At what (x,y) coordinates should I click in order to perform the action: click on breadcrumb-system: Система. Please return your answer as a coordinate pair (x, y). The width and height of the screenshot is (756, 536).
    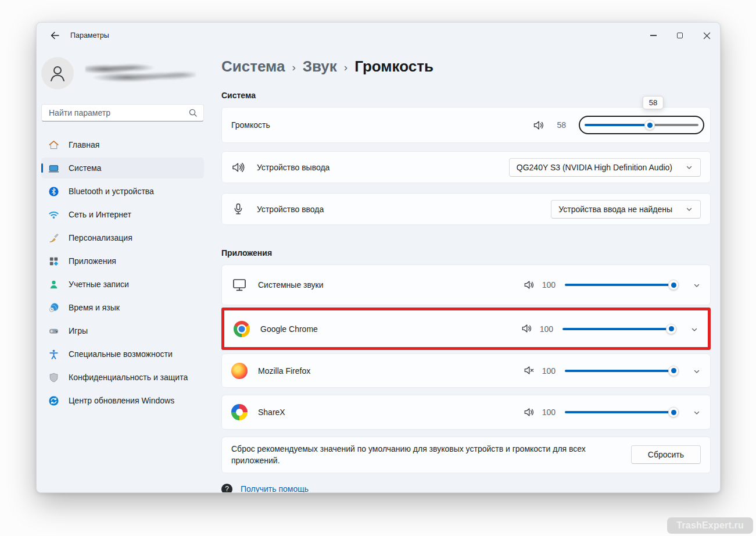
    Looking at the image, I should click on (253, 66).